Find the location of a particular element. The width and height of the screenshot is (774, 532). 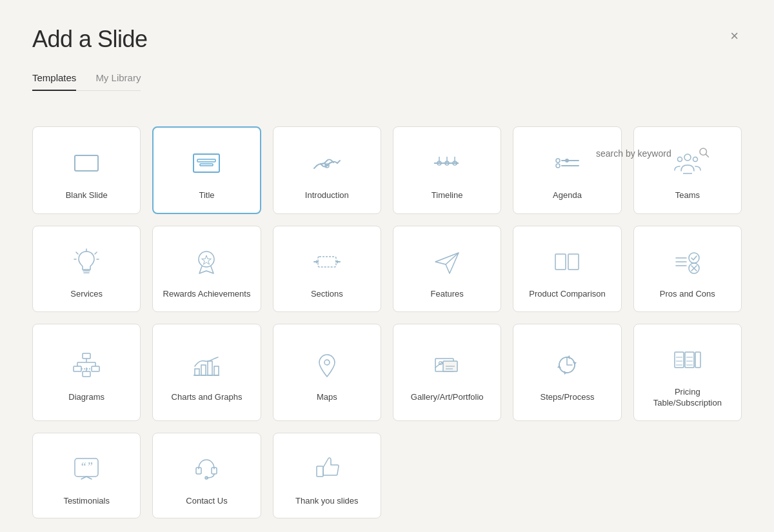

card-teams-label: Teams is located at coordinates (688, 196).